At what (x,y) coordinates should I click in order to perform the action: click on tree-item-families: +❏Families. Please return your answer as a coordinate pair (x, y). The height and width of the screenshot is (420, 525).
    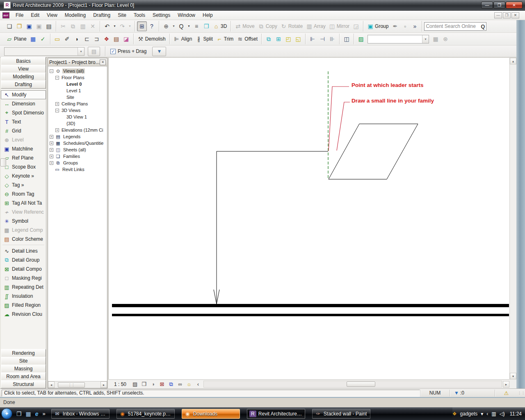
    Looking at the image, I should click on (78, 156).